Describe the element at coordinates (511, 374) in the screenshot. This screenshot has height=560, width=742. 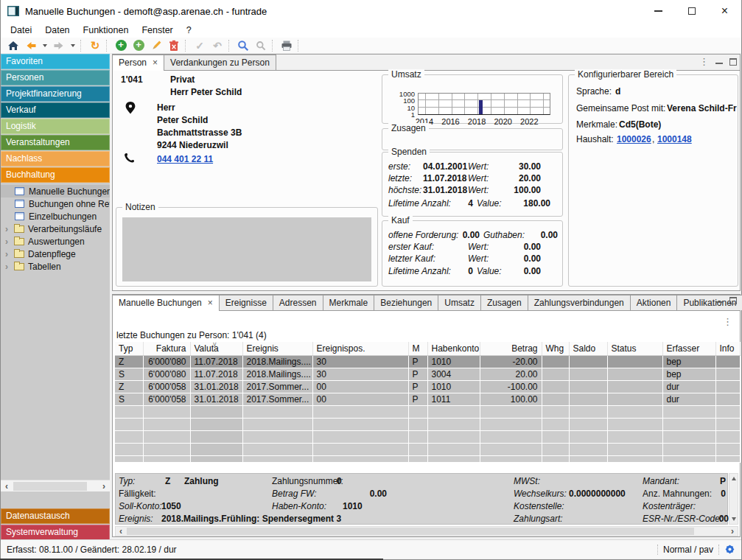
I see `table-cell: 20.00` at that location.